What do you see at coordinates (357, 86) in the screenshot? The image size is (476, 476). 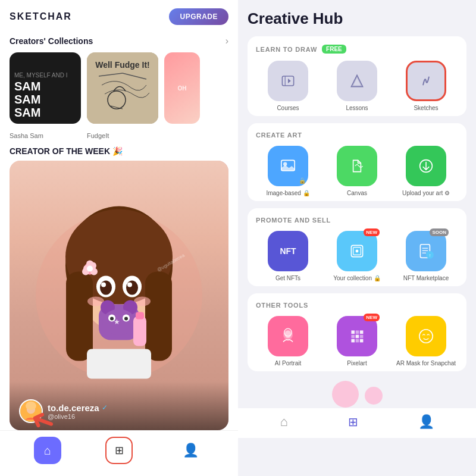 I see `hub-item-lessons: Lessons` at bounding box center [357, 86].